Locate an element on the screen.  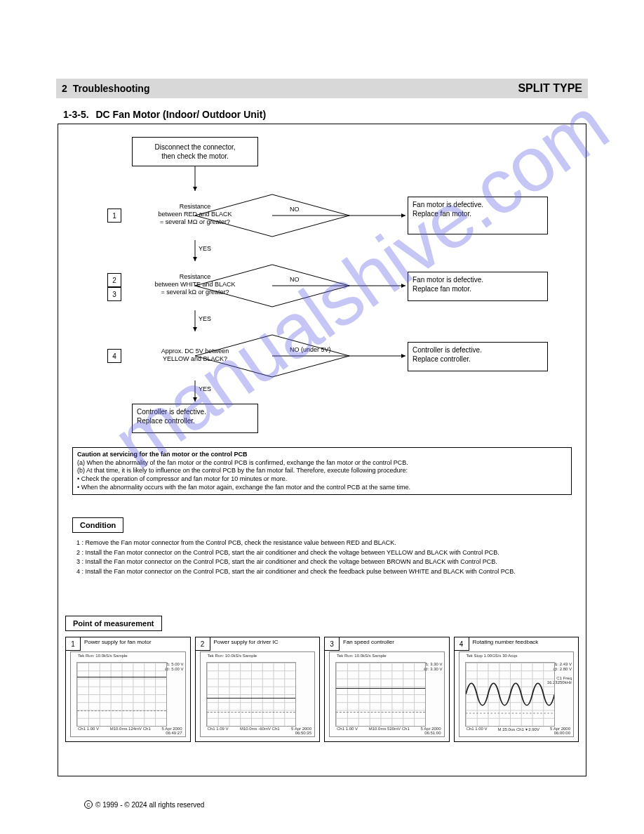
condition-1: 1 : Remove the Fan motor connector from … is located at coordinates (236, 543).